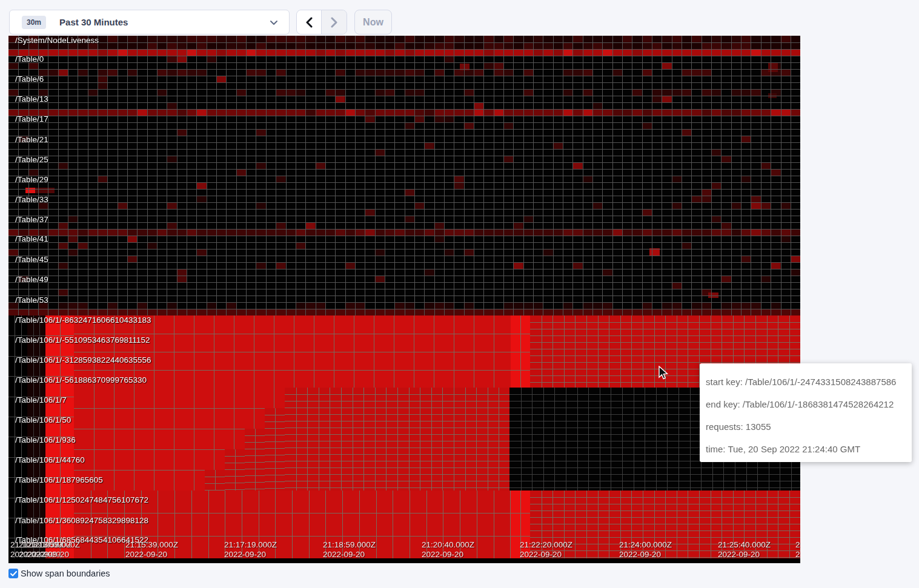 Image resolution: width=919 pixels, height=588 pixels. What do you see at coordinates (65, 573) in the screenshot?
I see `show-span-boundaries-label: Show span boundaries` at bounding box center [65, 573].